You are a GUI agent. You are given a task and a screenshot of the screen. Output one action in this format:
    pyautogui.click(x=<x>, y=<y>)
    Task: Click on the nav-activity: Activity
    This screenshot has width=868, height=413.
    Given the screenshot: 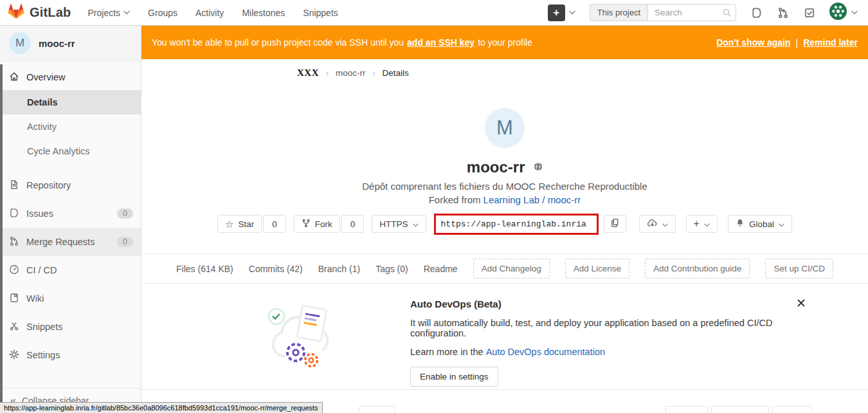 What is the action you would take?
    pyautogui.click(x=210, y=13)
    